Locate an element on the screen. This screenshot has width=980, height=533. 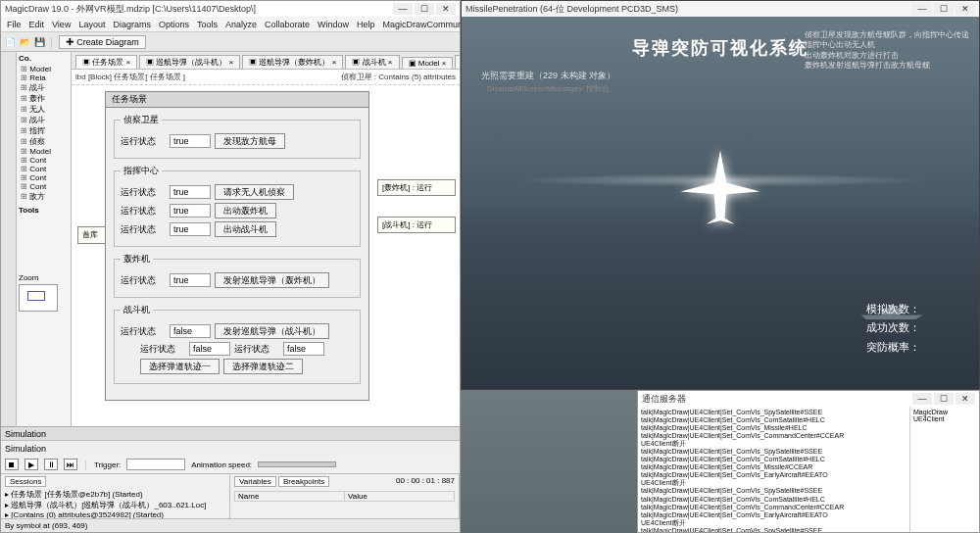
tree-item: 敌方 is located at coordinates (43, 196).